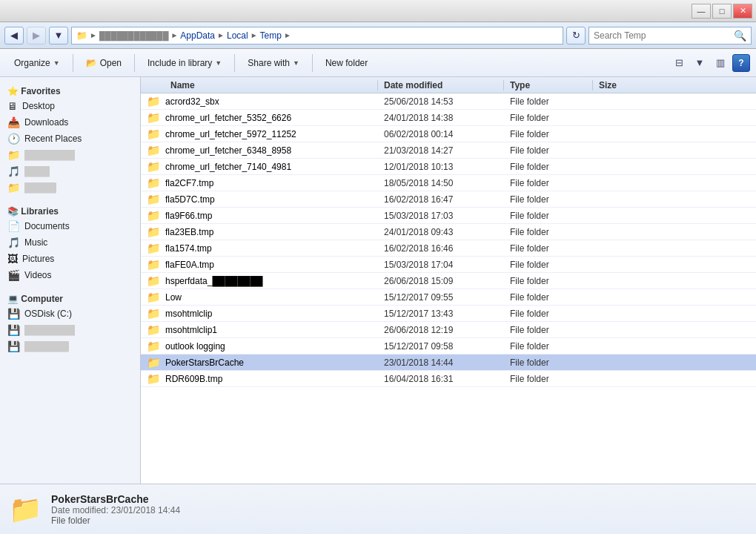  I want to click on file-date-cell: 23/01/2018 14:44, so click(441, 363).